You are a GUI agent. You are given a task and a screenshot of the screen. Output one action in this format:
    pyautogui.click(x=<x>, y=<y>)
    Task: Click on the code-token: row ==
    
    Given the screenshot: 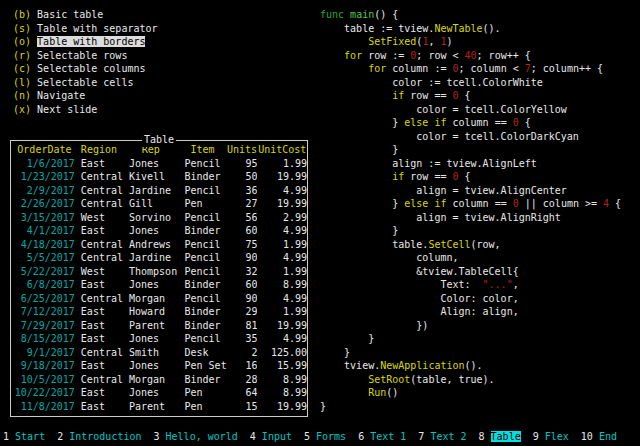 What is the action you would take?
    pyautogui.click(x=428, y=96)
    